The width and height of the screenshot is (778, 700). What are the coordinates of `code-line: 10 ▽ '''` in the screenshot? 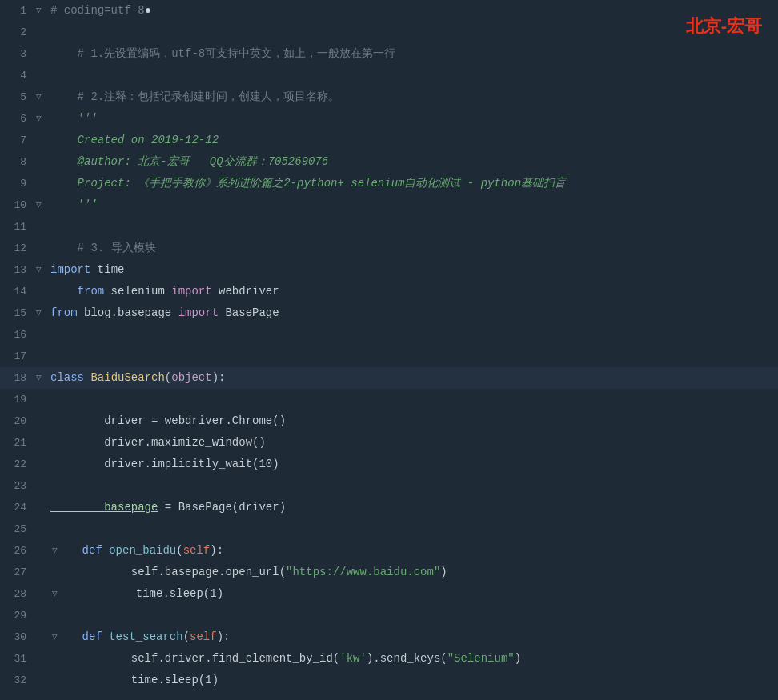 It's located at (389, 205).